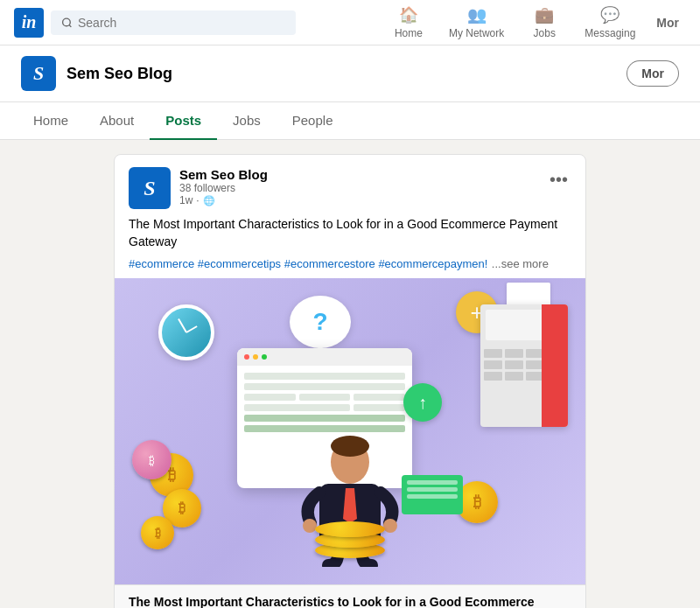 The image size is (700, 608). I want to click on nav-items: 🏠 Home 👥 My Network 💼 Jobs 💬 Messaging M…, so click(534, 23).